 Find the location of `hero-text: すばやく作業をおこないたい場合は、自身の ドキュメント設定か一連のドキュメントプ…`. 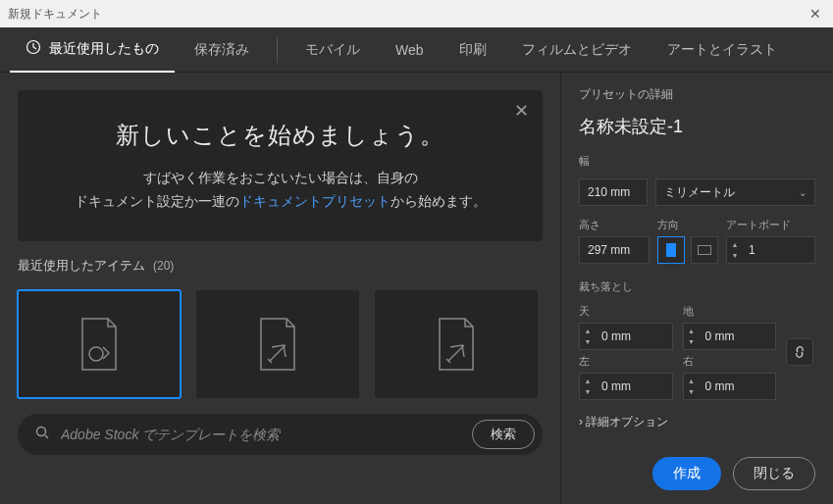

hero-text: すばやく作業をおこないたい場合は、自身の ドキュメント設定か一連のドキュメントプ… is located at coordinates (281, 190).